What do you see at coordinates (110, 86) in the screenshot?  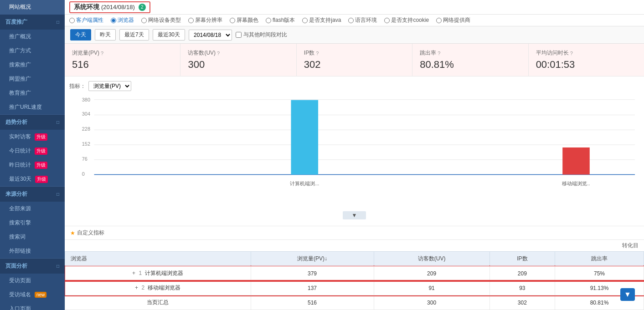 I see `indicator-select: 浏览量(PV)` at bounding box center [110, 86].